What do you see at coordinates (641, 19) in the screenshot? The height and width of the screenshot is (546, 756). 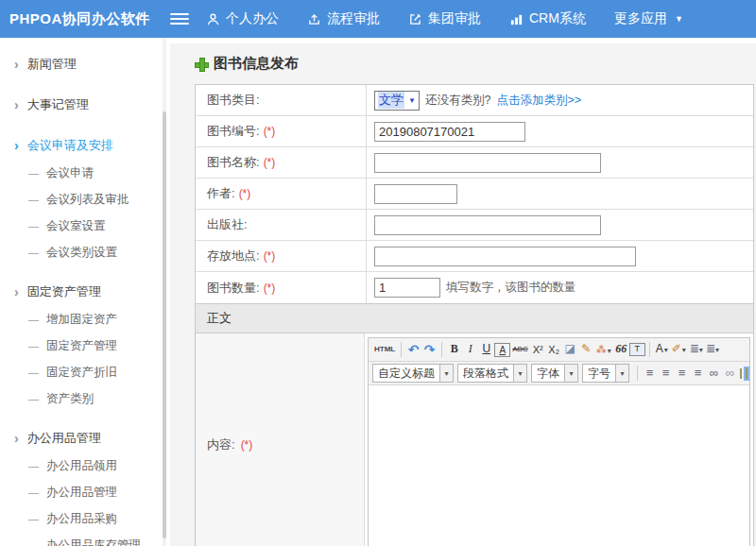 I see `nav-label: 更多应用` at bounding box center [641, 19].